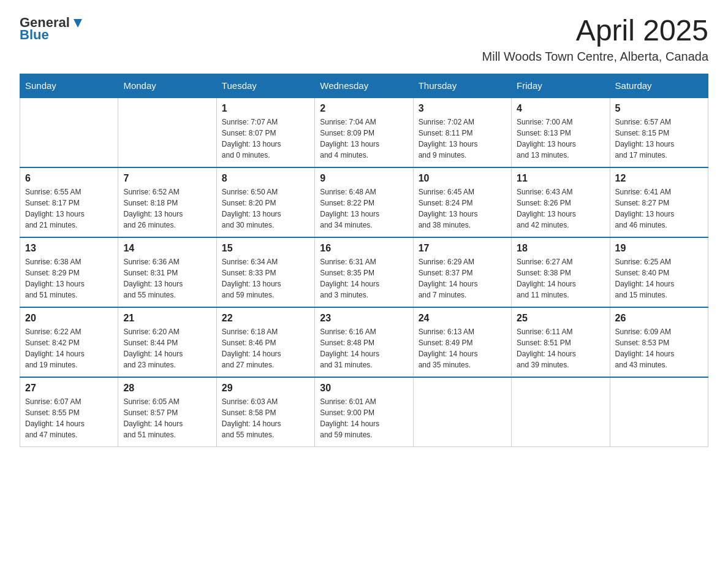 The height and width of the screenshot is (563, 728). I want to click on logo-blue-text: Blue, so click(34, 35).